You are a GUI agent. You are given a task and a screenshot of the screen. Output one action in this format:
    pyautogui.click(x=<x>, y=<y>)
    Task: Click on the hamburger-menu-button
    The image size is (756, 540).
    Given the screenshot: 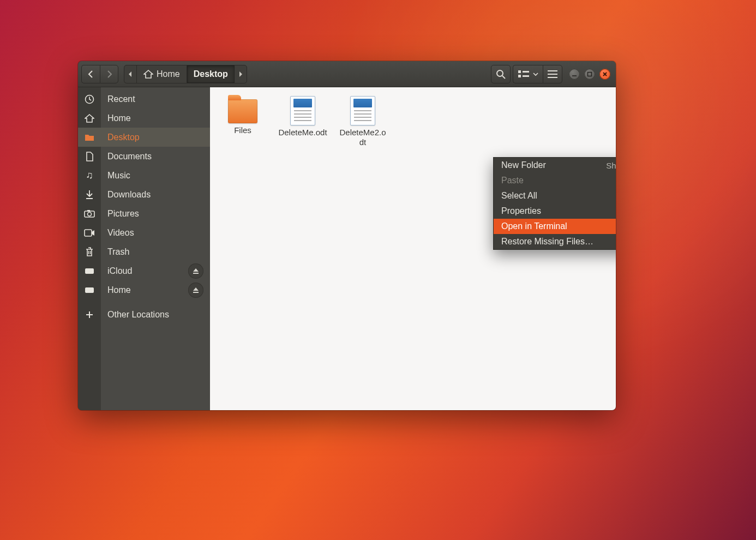 What is the action you would take?
    pyautogui.click(x=553, y=74)
    